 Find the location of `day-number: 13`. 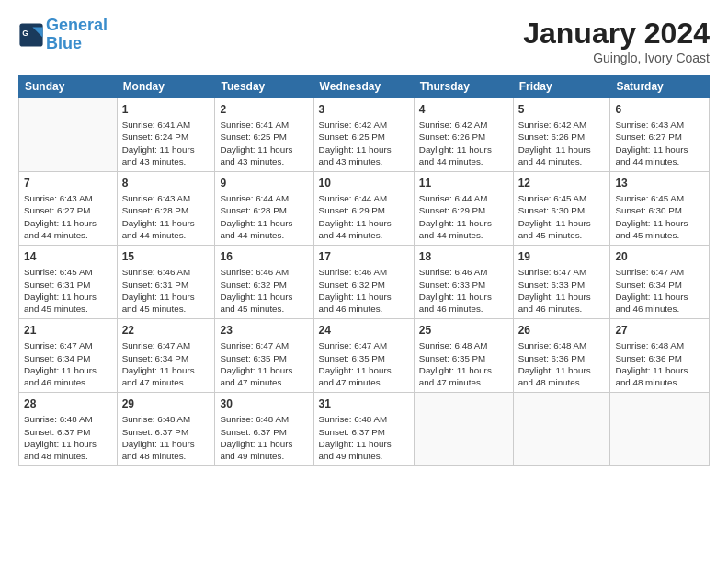

day-number: 13 is located at coordinates (660, 183).